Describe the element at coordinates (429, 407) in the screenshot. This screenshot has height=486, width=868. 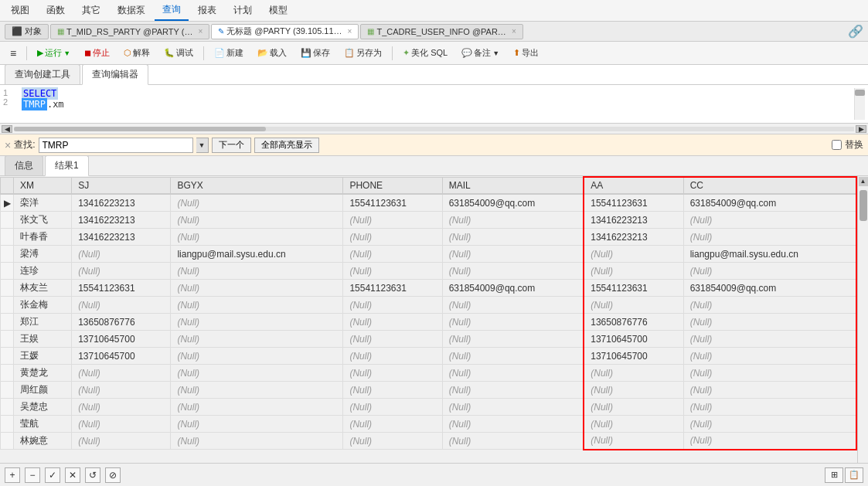
I see `table-row: 吴楚忠(Null)(Null)(Null)(Null)(Null)(Null)` at that location.